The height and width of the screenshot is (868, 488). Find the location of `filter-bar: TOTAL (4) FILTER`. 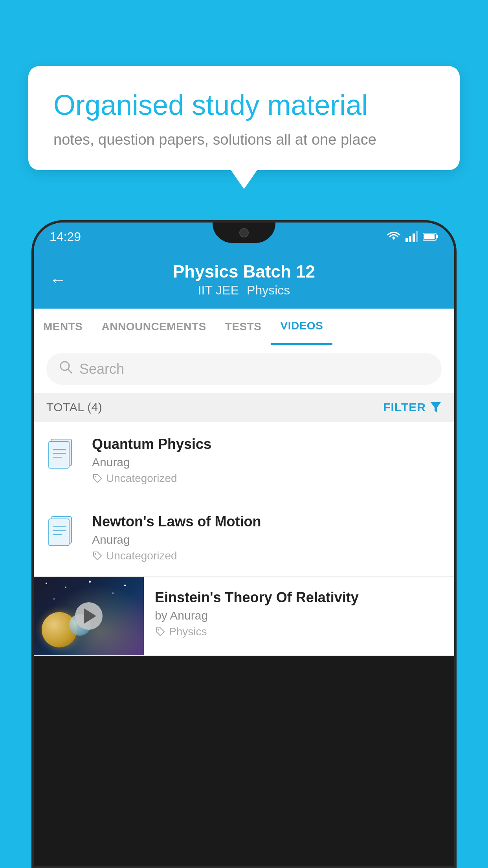

filter-bar: TOTAL (4) FILTER is located at coordinates (244, 407).